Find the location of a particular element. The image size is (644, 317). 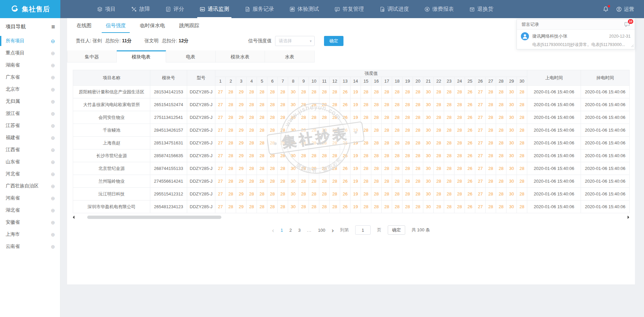

scroll-right-arrow-icon is located at coordinates (629, 217).